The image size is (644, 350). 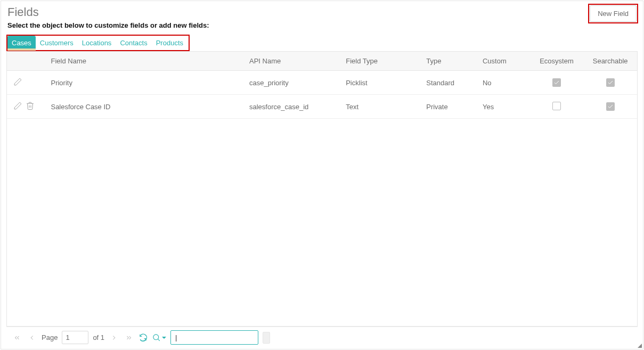 What do you see at coordinates (503, 107) in the screenshot?
I see `cell-custom: Yes` at bounding box center [503, 107].